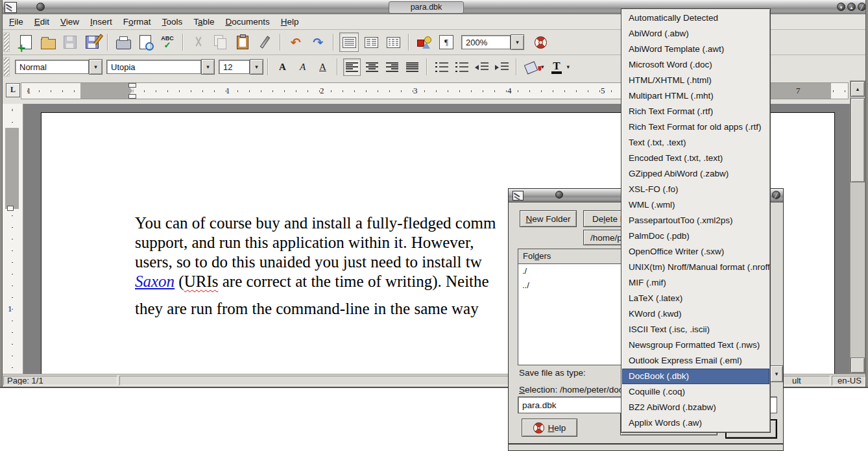 This screenshot has height=451, width=868. What do you see at coordinates (695, 205) in the screenshot?
I see `format-option: WML (.wml)` at bounding box center [695, 205].